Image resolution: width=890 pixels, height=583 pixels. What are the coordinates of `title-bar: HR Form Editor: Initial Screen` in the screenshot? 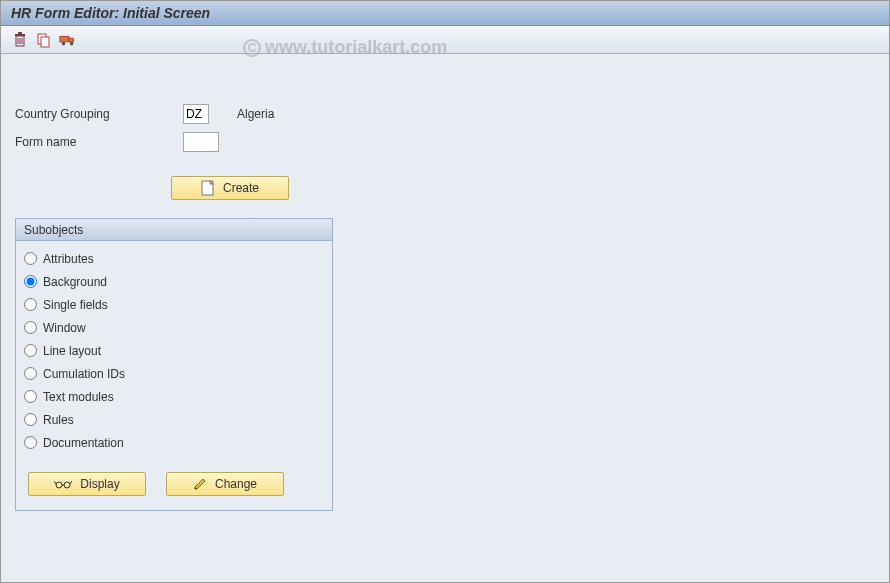 It's located at (445, 14).